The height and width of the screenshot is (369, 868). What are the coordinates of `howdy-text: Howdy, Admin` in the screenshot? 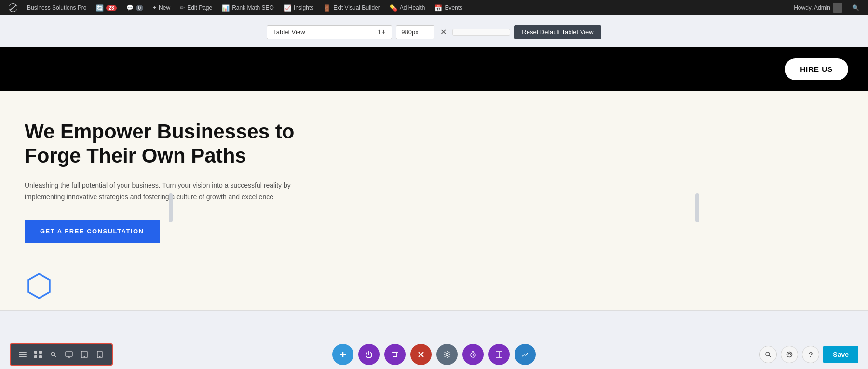 It's located at (812, 8).